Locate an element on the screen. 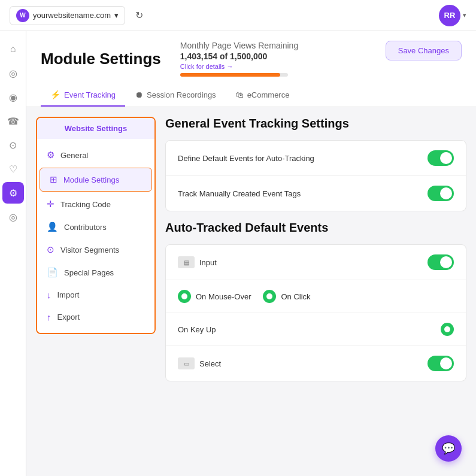 The width and height of the screenshot is (476, 476). tab-session-recordings: ⏺ Session Recordings is located at coordinates (175, 95).